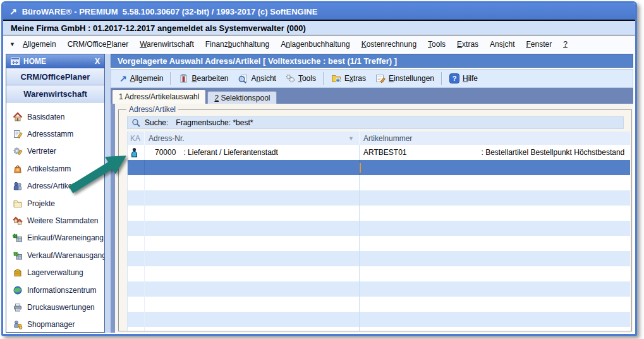 The height and width of the screenshot is (339, 644). I want to click on sidebar-item-lagerverwaltung: Lagerverwaltung, so click(56, 273).